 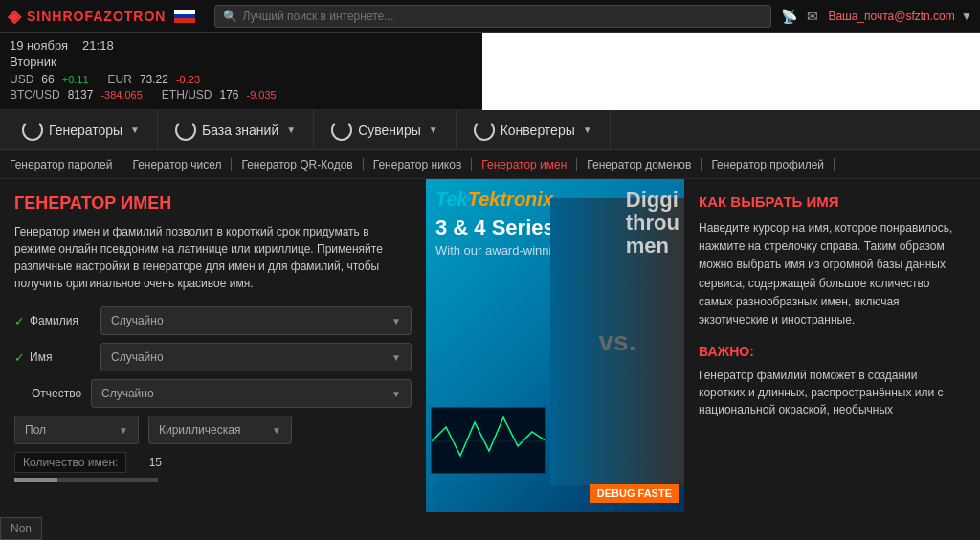 What do you see at coordinates (502, 16) in the screenshot?
I see `search-input` at bounding box center [502, 16].